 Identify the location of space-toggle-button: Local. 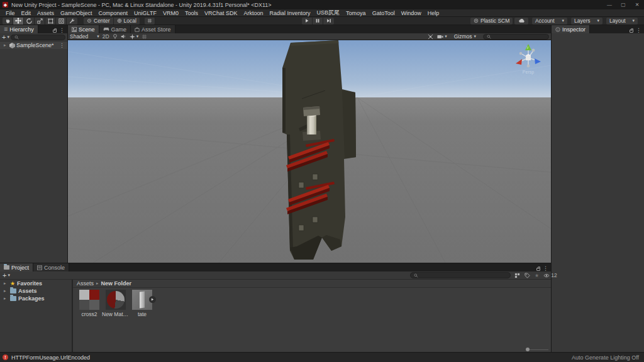
(127, 21).